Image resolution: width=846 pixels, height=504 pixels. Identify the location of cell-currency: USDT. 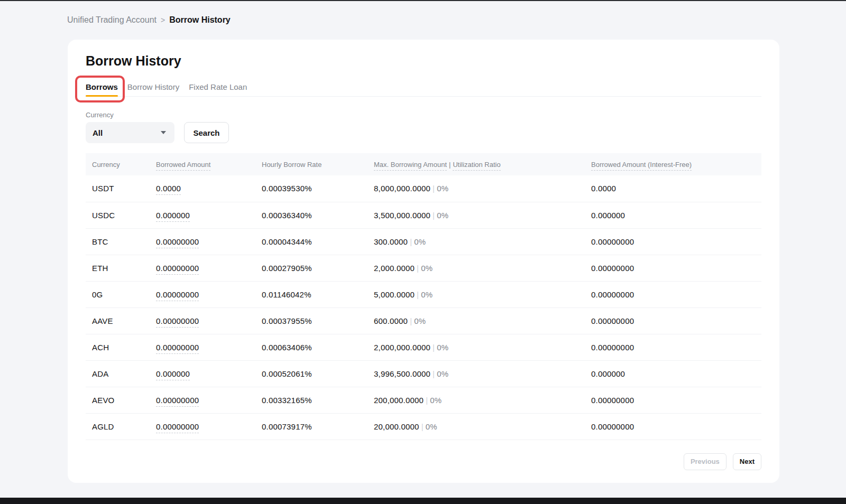
(117, 189).